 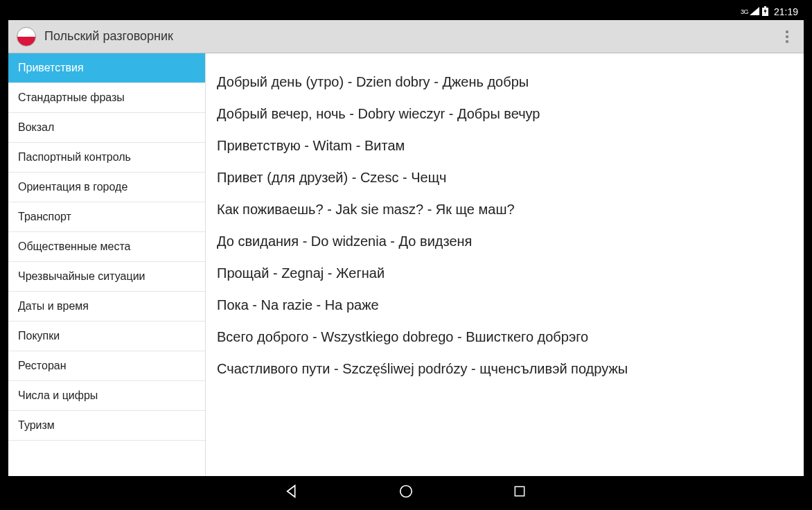 I want to click on sidebar-item-4: Ориентация в городе, so click(x=107, y=187).